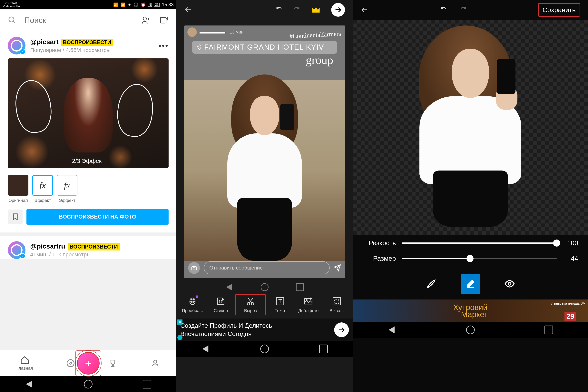  What do you see at coordinates (180, 338) in the screenshot?
I see `ad-info-icon: i` at bounding box center [180, 338].